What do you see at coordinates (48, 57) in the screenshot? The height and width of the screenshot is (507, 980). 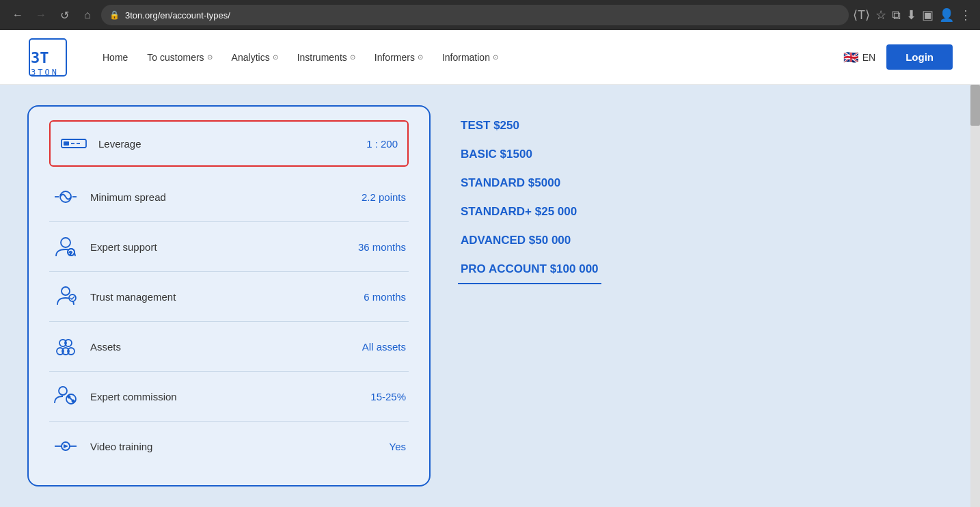 I see `logo-svg: 3T 3TON` at bounding box center [48, 57].